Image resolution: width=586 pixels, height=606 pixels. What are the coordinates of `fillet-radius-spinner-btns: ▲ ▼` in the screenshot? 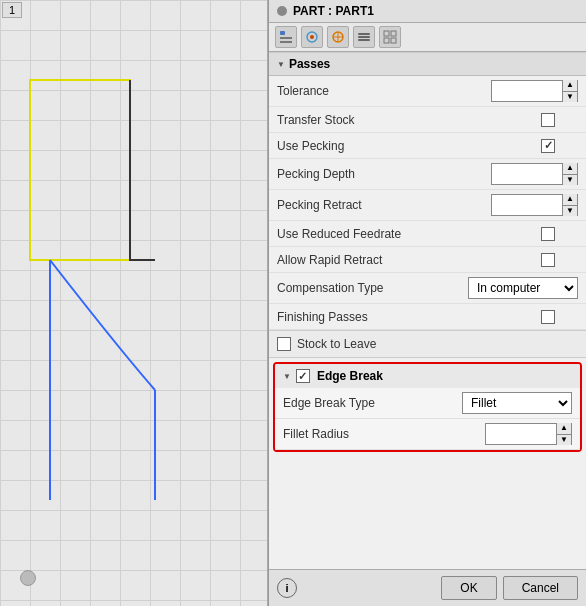 It's located at (564, 434).